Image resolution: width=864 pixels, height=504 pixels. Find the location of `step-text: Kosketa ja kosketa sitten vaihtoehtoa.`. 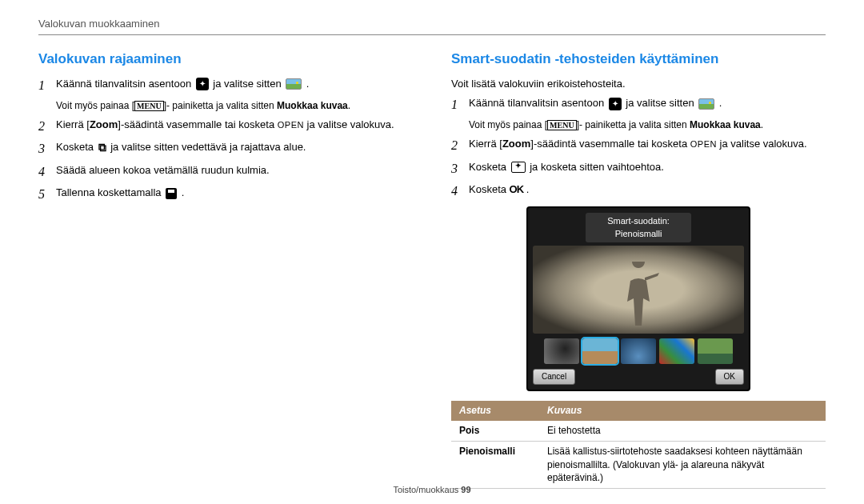

step-text: Kosketa ja kosketa sitten vaihtoehtoa. is located at coordinates (647, 167).